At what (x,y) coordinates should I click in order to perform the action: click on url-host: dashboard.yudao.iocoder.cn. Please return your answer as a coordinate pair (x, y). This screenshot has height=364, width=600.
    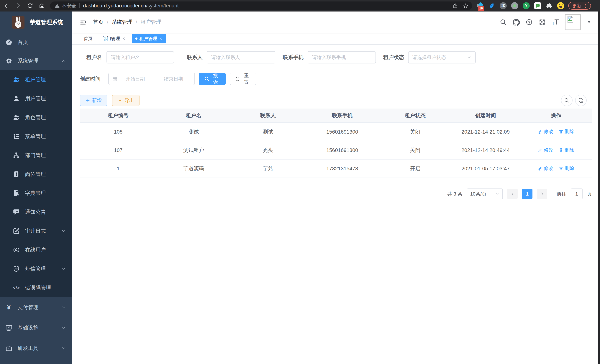
    Looking at the image, I should click on (114, 6).